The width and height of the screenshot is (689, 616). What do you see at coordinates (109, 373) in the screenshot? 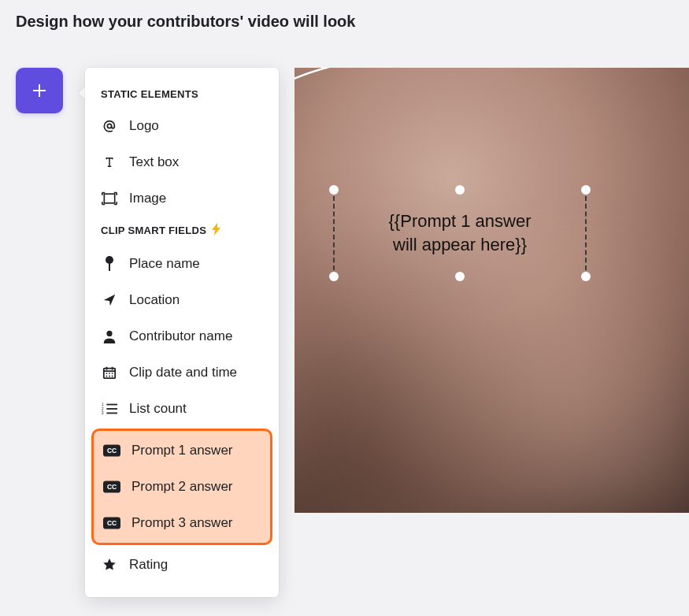
I see `calendar-icon` at bounding box center [109, 373].